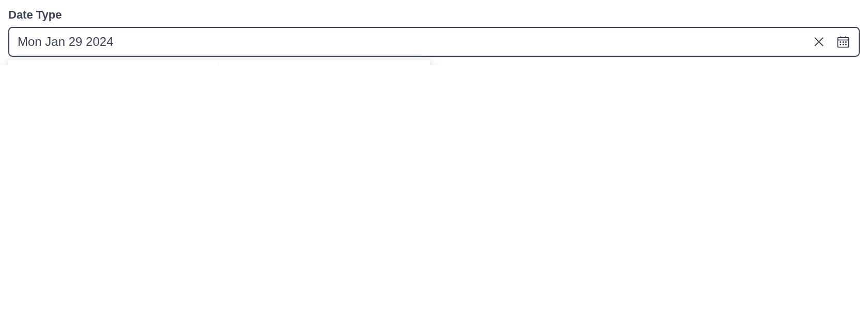  I want to click on input-actions, so click(831, 42).